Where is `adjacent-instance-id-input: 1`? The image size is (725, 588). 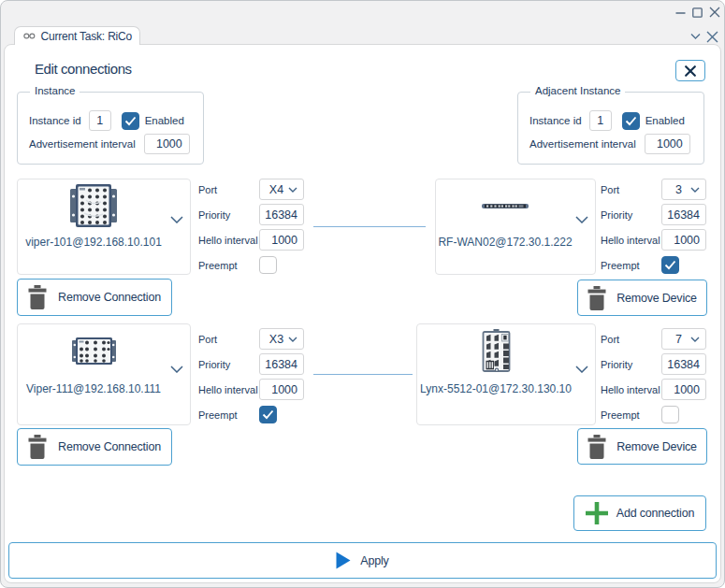 adjacent-instance-id-input: 1 is located at coordinates (601, 121).